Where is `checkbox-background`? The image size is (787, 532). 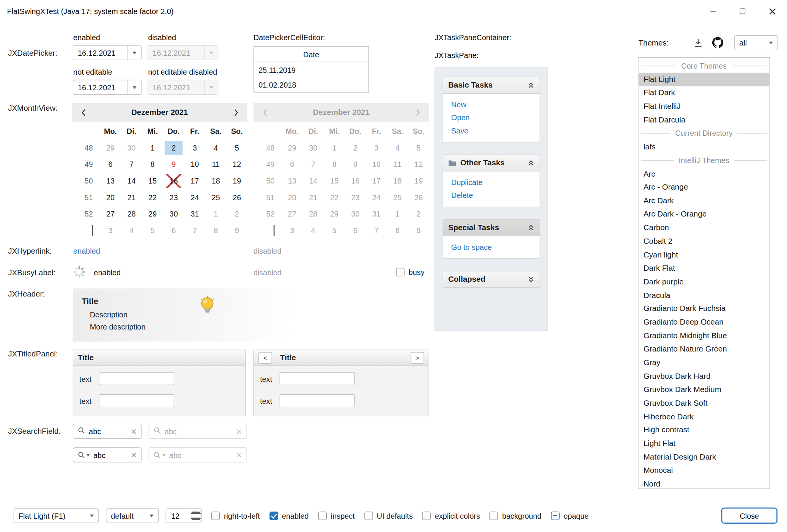 checkbox-background is located at coordinates (494, 515).